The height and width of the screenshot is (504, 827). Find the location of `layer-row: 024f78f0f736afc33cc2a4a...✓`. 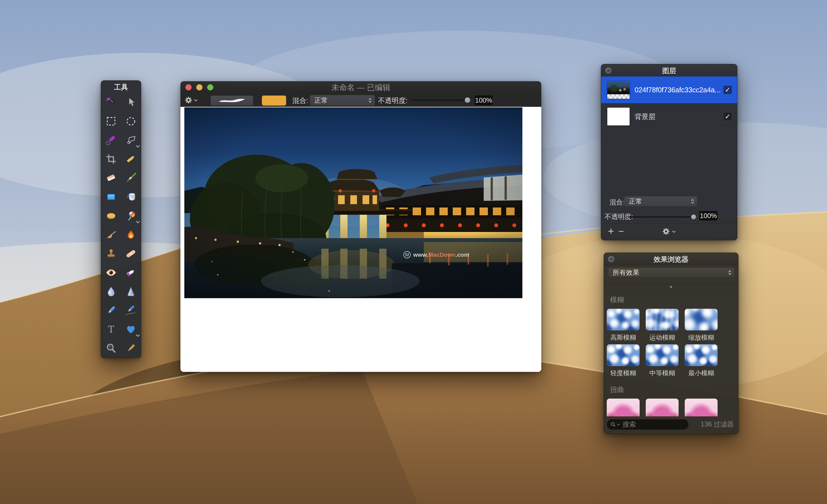

layer-row: 024f78f0f736afc33cc2a4a...✓ is located at coordinates (669, 90).